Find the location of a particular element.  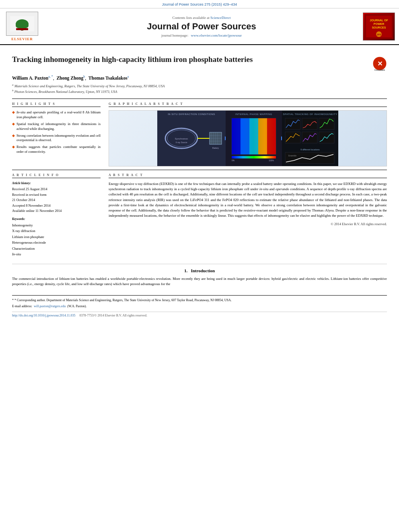

graphical-abstract-column: G R A P H I C A L A B S T R A C T IN SIT… is located at coordinates (248, 134).